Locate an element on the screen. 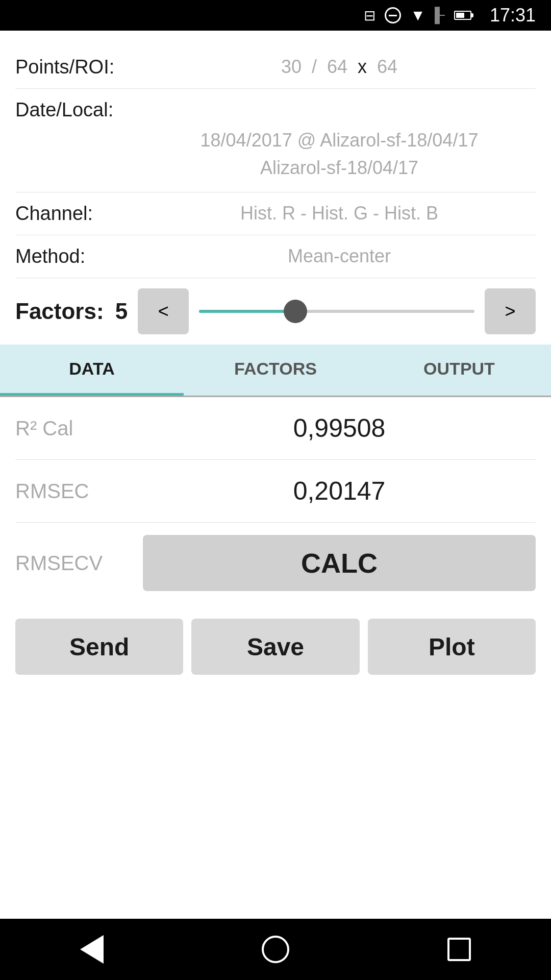  method-row: Method: Mean-center is located at coordinates (276, 257).